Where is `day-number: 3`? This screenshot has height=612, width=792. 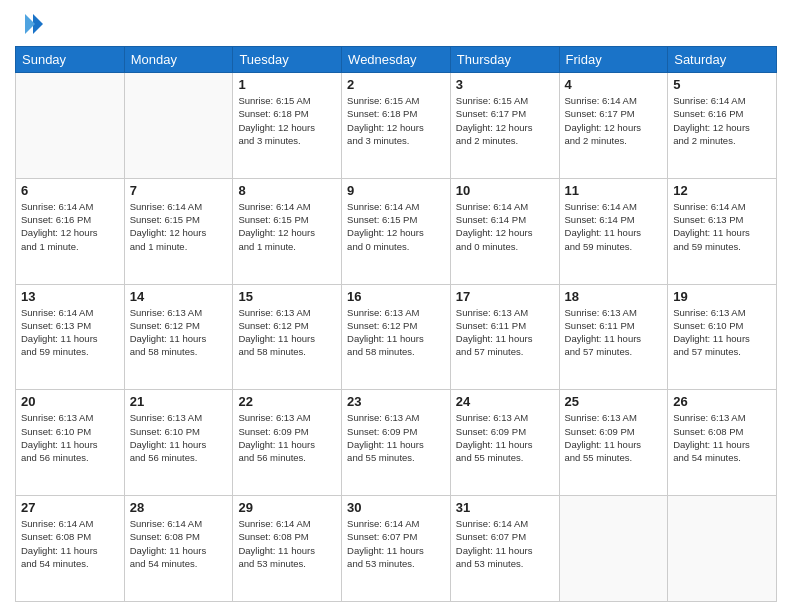
day-number: 3 is located at coordinates (505, 84).